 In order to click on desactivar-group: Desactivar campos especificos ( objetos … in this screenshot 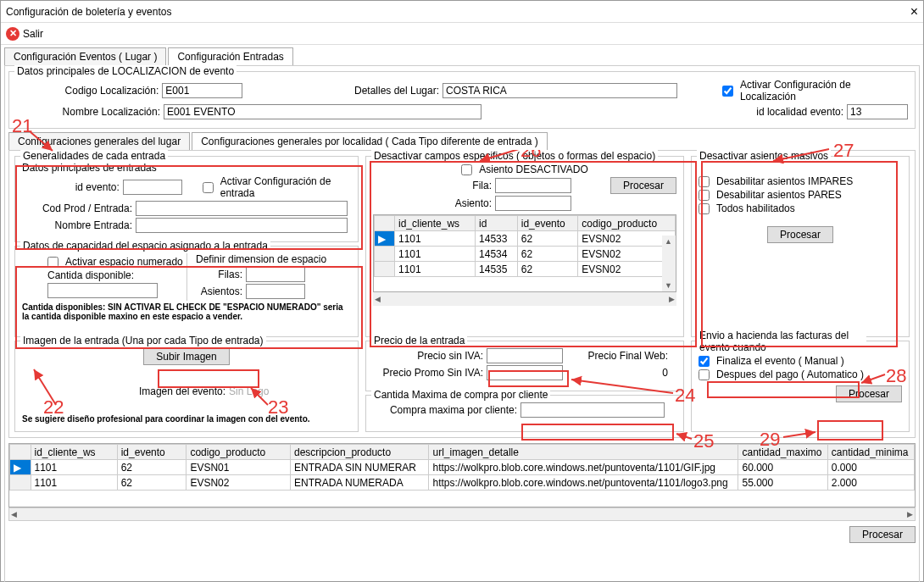, I will do `click(525, 247)`.